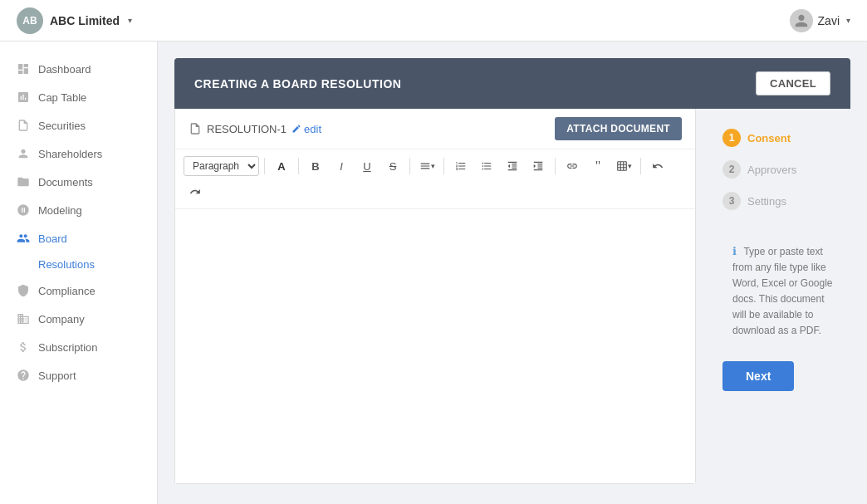 The image size is (867, 504). I want to click on top-nav: AB ABC Limited ▾ Zavi ▾, so click(434, 21).